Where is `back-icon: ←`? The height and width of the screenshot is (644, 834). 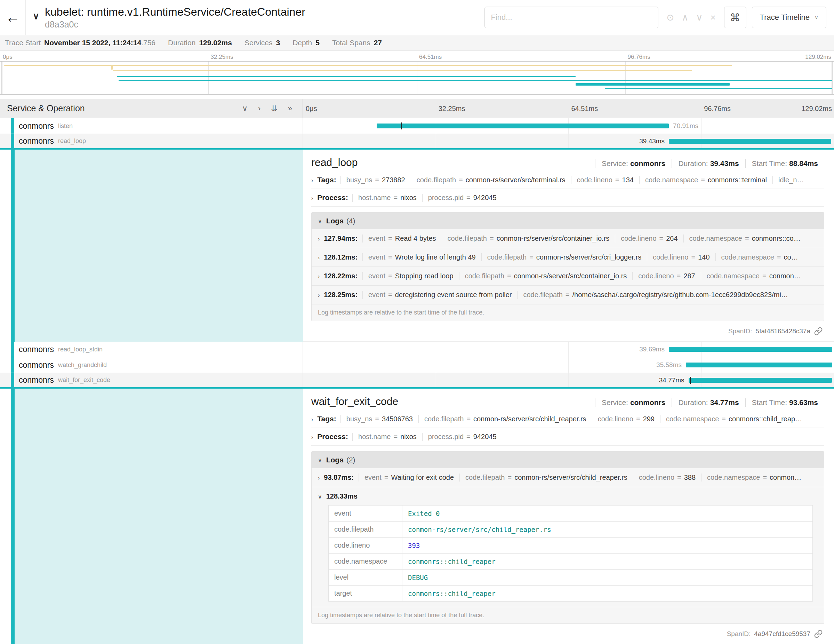 back-icon: ← is located at coordinates (13, 18).